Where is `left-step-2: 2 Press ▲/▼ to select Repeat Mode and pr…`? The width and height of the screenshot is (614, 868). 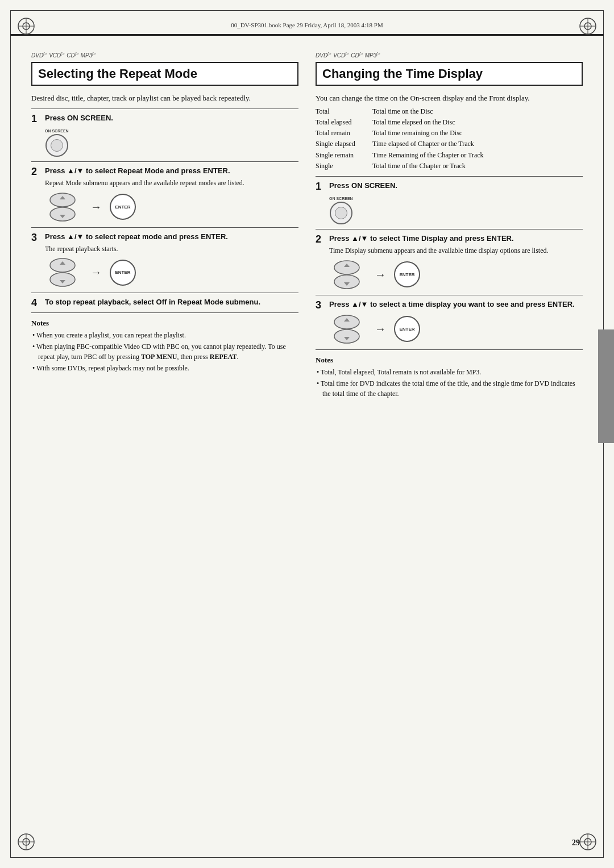
left-step-2: 2 Press ▲/▼ to select Repeat Mode and pr… is located at coordinates (165, 194).